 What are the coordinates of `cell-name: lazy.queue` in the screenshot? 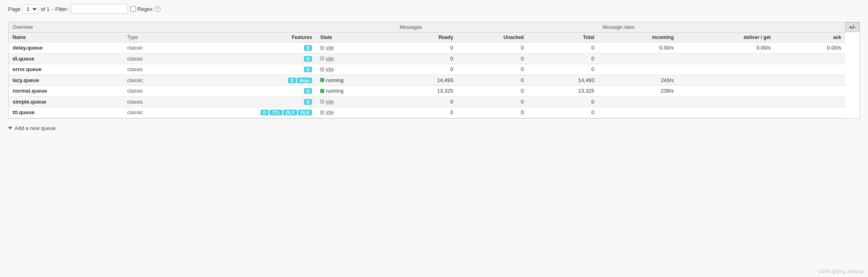 It's located at (66, 80).